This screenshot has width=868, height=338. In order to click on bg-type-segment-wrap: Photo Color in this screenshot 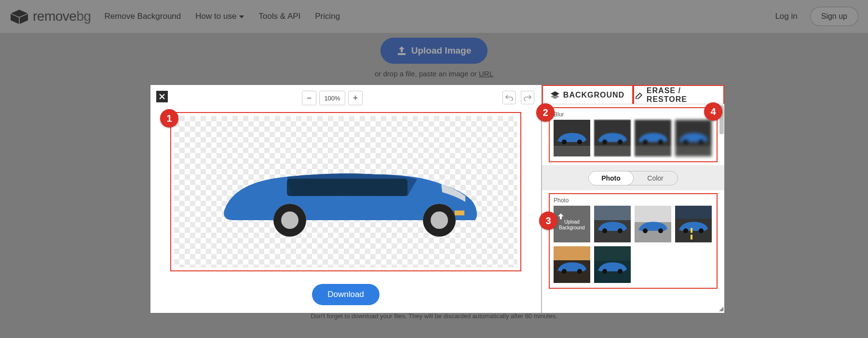, I will do `click(633, 178)`.